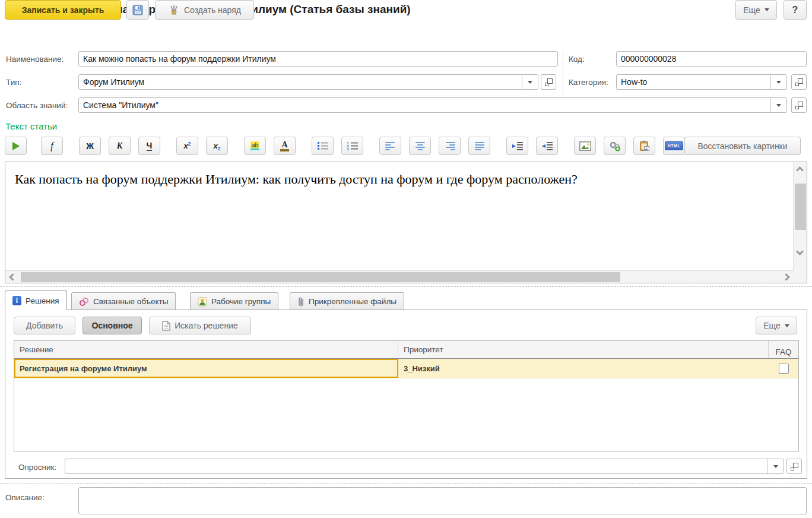  I want to click on article-text-content: Как попасть на форум поддержки Итилиум: …, so click(399, 179).